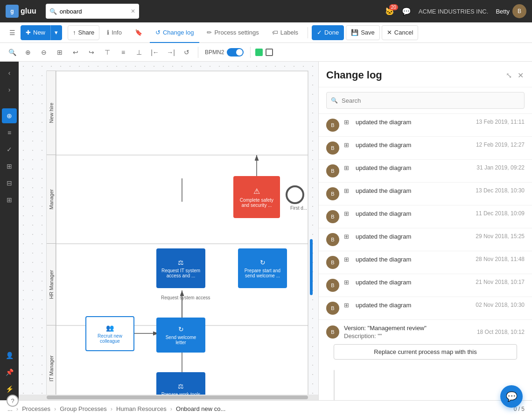 This screenshot has height=417, width=532. I want to click on changelog-item: B ⊞ updated the diagram 02 Nov 2018, 10:…, so click(426, 308).